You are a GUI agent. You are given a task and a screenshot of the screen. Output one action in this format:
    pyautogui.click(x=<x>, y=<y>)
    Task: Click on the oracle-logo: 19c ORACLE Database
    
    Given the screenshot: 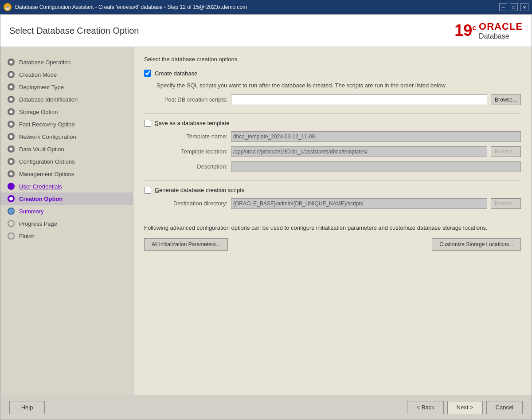 What is the action you would take?
    pyautogui.click(x=489, y=31)
    